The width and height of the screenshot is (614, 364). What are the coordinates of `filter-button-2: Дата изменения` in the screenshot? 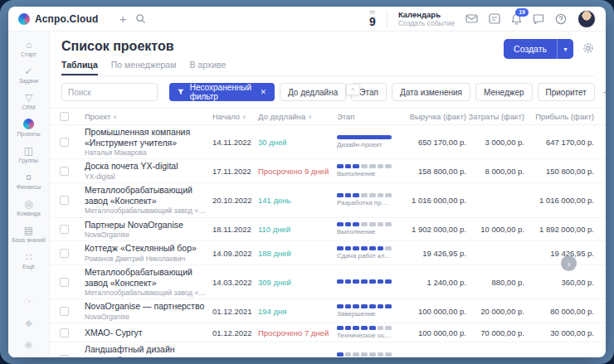 It's located at (431, 92).